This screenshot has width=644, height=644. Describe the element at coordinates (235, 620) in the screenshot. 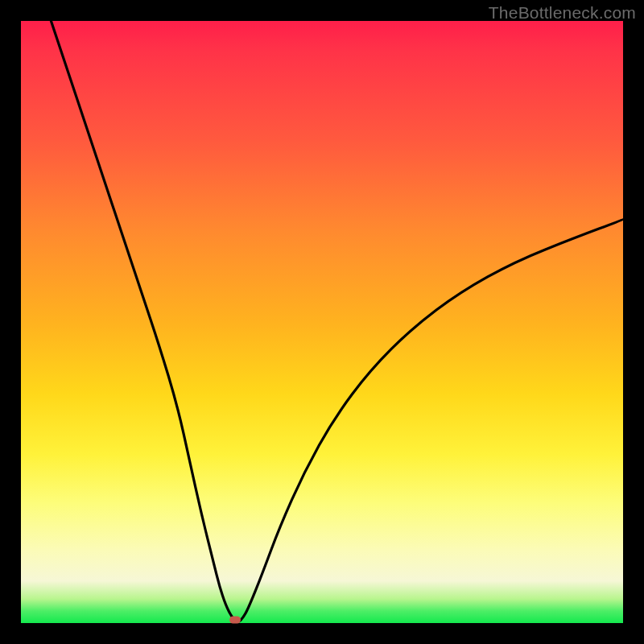

I see `optimum-marker` at that location.